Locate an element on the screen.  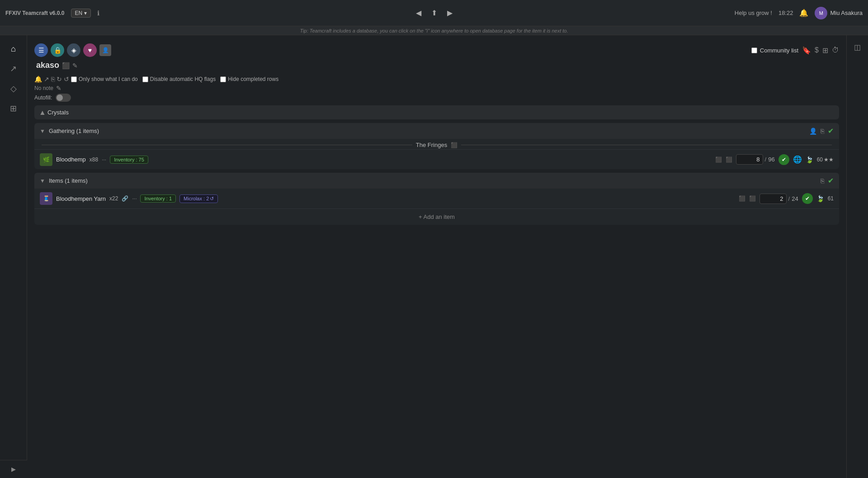
list-name-row: akaso ⬛ ✎ is located at coordinates (437, 66).